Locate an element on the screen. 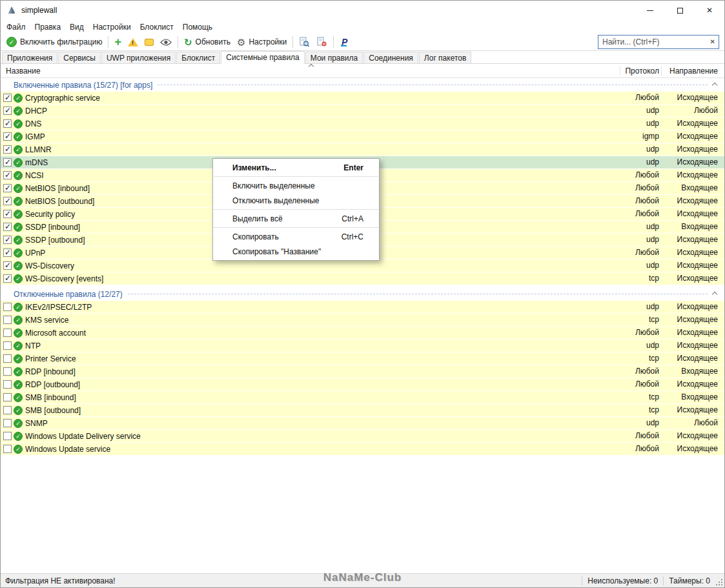 The height and width of the screenshot is (588, 725). resize-grip-icon is located at coordinates (720, 581).